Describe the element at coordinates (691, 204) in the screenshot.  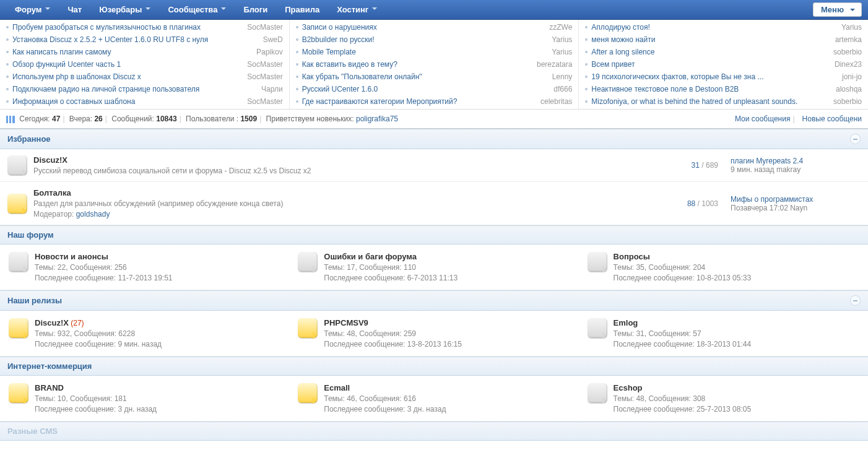
I see `forum-topics: 88` at that location.